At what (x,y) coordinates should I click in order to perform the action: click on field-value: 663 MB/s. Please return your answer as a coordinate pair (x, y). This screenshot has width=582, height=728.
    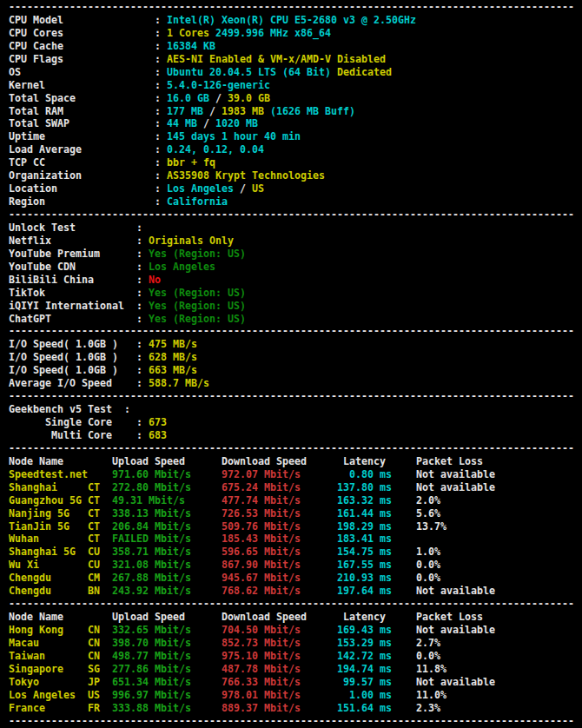
    Looking at the image, I should click on (173, 370).